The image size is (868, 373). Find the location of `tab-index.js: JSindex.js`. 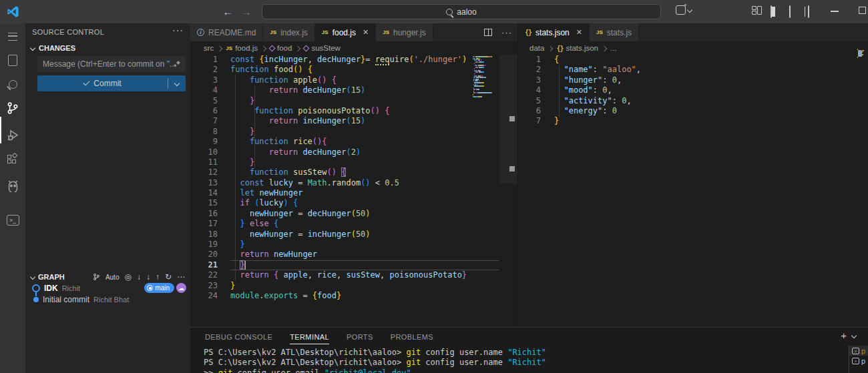

tab-index.js: JSindex.js is located at coordinates (288, 32).